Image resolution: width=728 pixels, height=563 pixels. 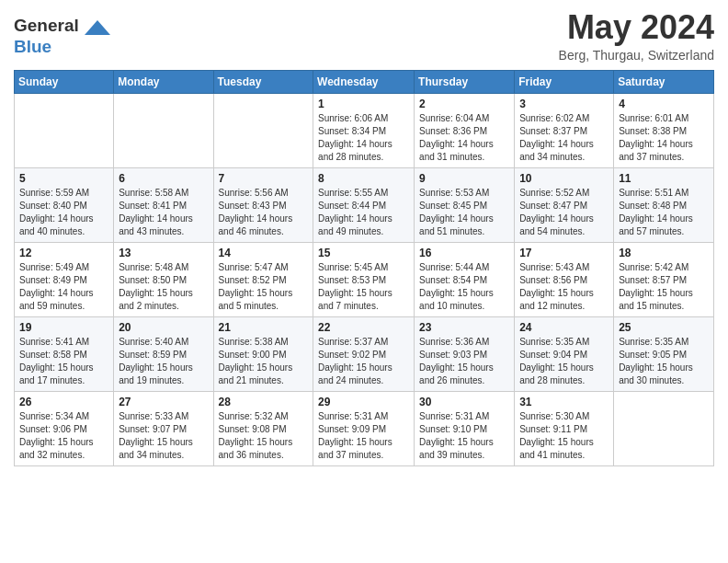 I want to click on day-number: 27, so click(x=164, y=402).